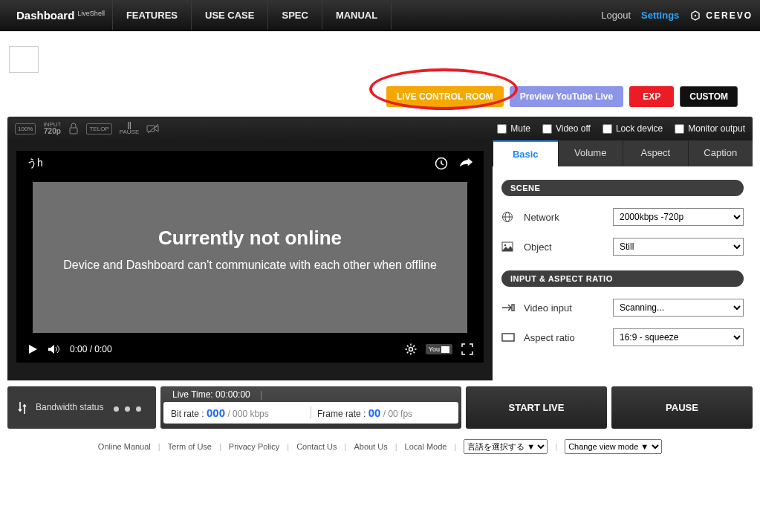 This screenshot has width=760, height=532. I want to click on device-toolbar: 100% INPUT 720p TELOP || PAUSE Mute Vide…, so click(380, 129).